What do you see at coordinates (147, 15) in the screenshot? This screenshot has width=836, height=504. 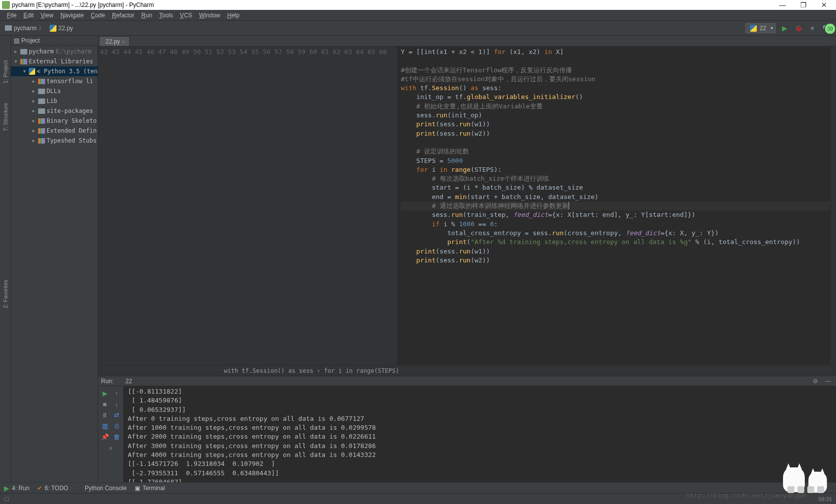 I see `menu-run: Run` at bounding box center [147, 15].